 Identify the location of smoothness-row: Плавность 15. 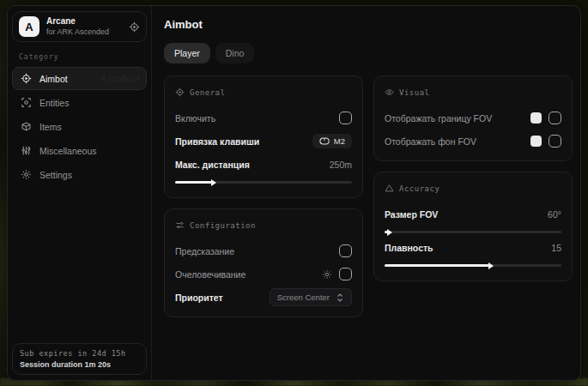
(473, 247).